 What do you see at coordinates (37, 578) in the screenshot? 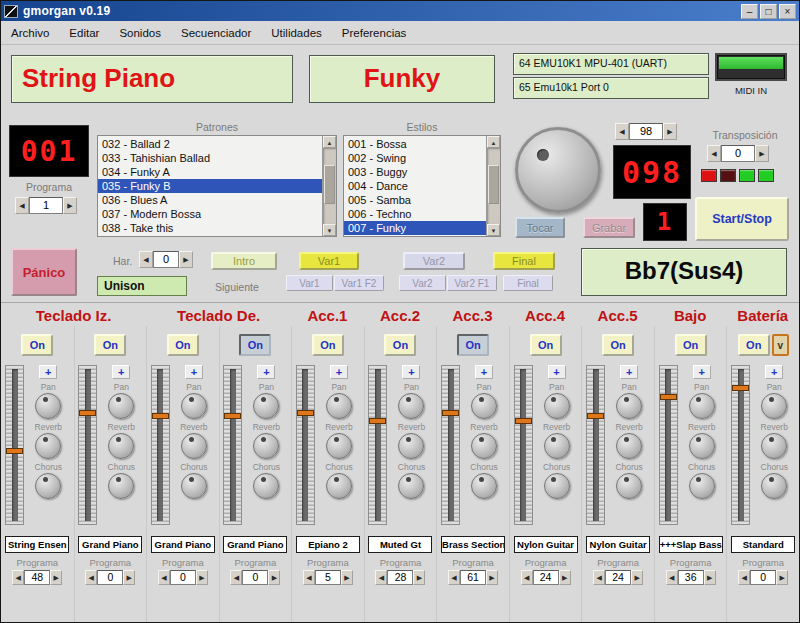
I see `program-value: 48` at bounding box center [37, 578].